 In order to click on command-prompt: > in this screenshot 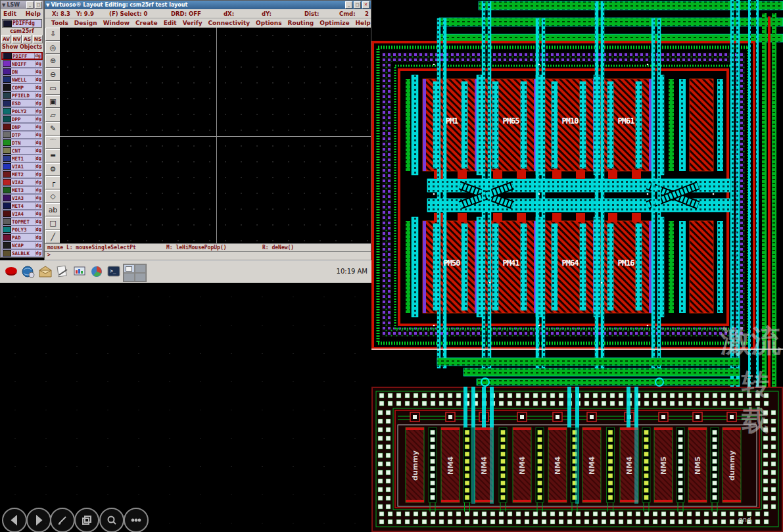, I will do `click(208, 255)`.